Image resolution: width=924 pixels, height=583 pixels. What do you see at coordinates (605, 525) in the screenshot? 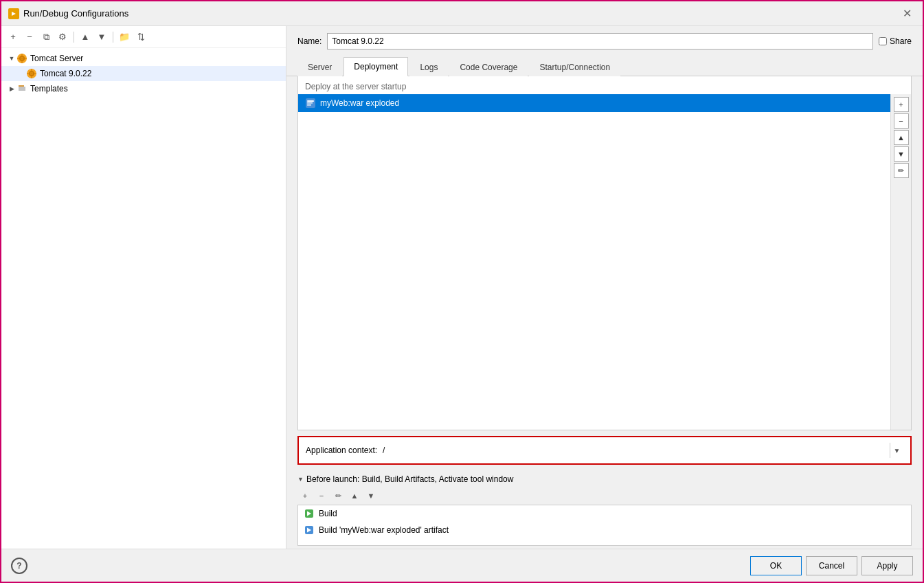
I see `before-launch-list: Build Build 'myWeb:war exploded' artifac…` at bounding box center [605, 525].